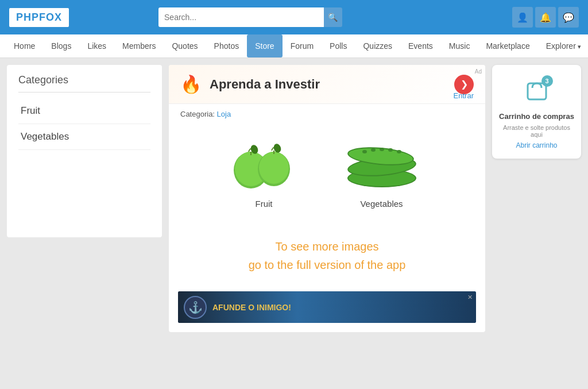 This screenshot has height=389, width=588. What do you see at coordinates (508, 46) in the screenshot?
I see `nav-marketplace: Marketplace` at bounding box center [508, 46].